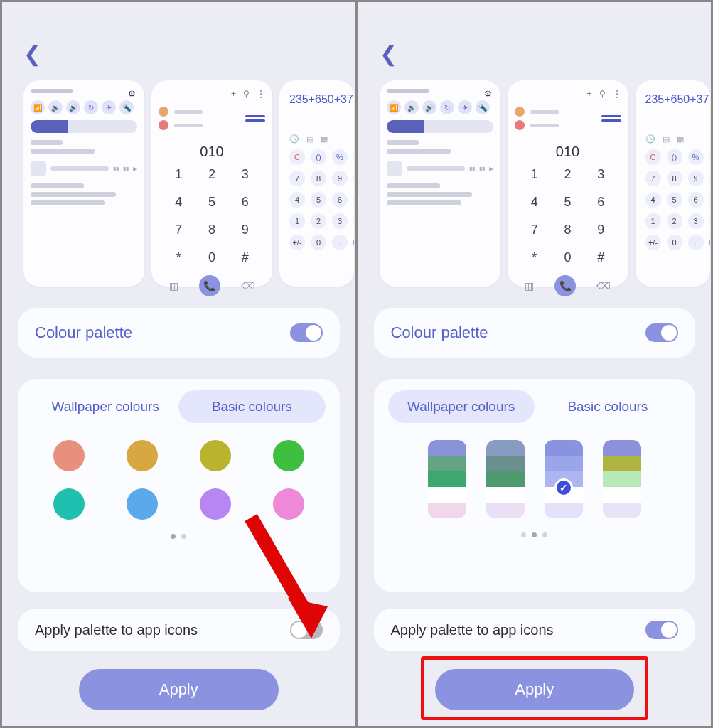 The width and height of the screenshot is (713, 728). I want to click on rotate-icon: ↻, so click(447, 107).